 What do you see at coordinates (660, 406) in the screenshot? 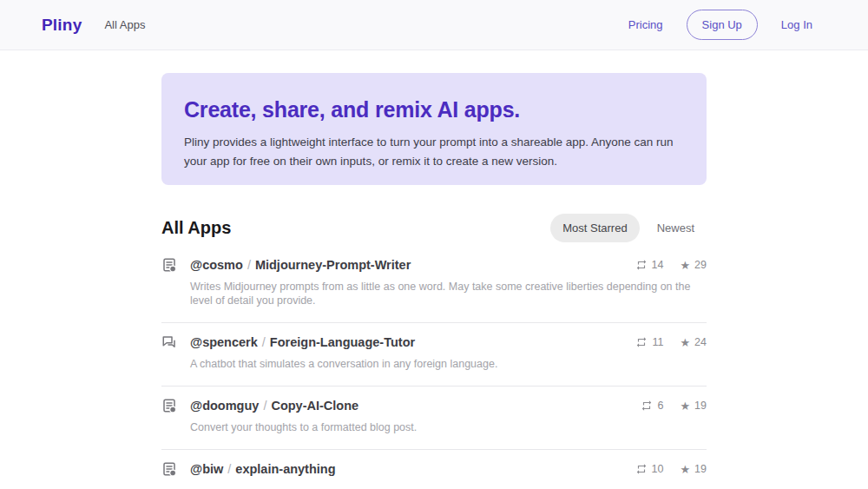
I see `remix-count: 6` at bounding box center [660, 406].